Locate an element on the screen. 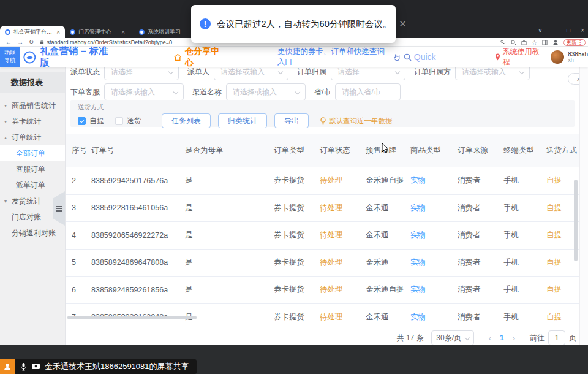 This screenshot has width=588, height=374. sidebar-item: 派单订单 is located at coordinates (32, 185).